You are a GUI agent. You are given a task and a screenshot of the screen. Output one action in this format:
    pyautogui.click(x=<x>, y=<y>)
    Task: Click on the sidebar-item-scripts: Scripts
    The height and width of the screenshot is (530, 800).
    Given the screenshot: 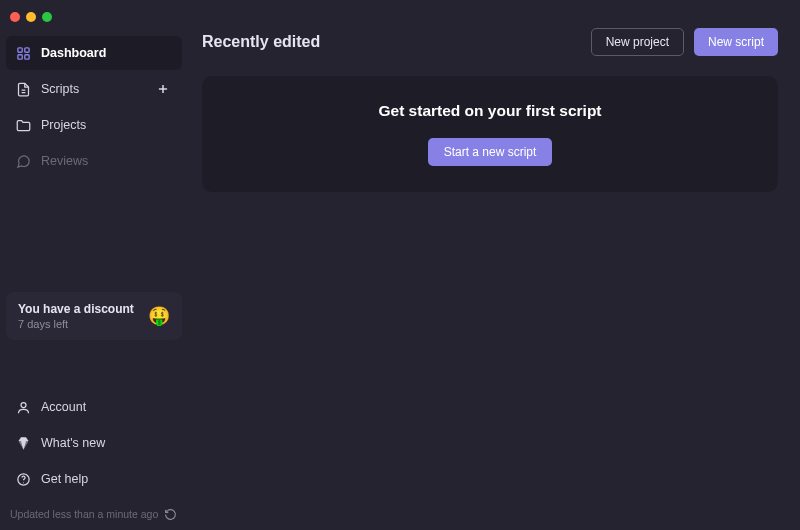 What is the action you would take?
    pyautogui.click(x=94, y=89)
    